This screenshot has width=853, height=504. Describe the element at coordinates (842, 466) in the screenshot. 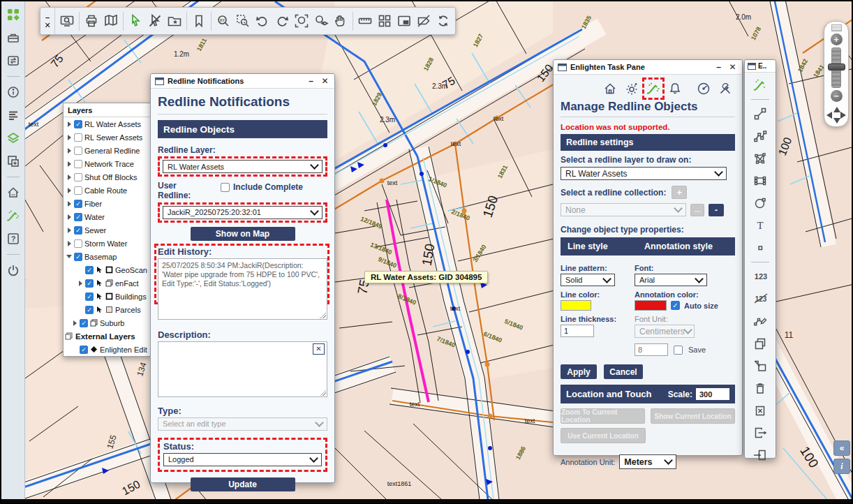

I see `info-button: i` at that location.